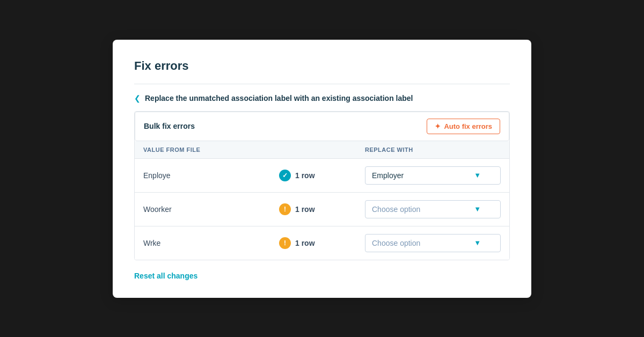  I want to click on select-arrow-3: ▼, so click(478, 243).